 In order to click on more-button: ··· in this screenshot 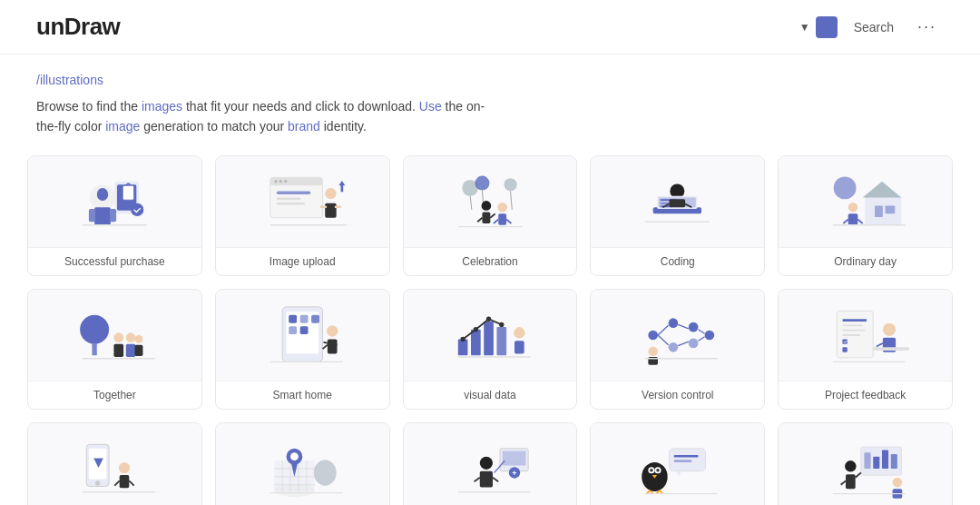, I will do `click(927, 27)`.